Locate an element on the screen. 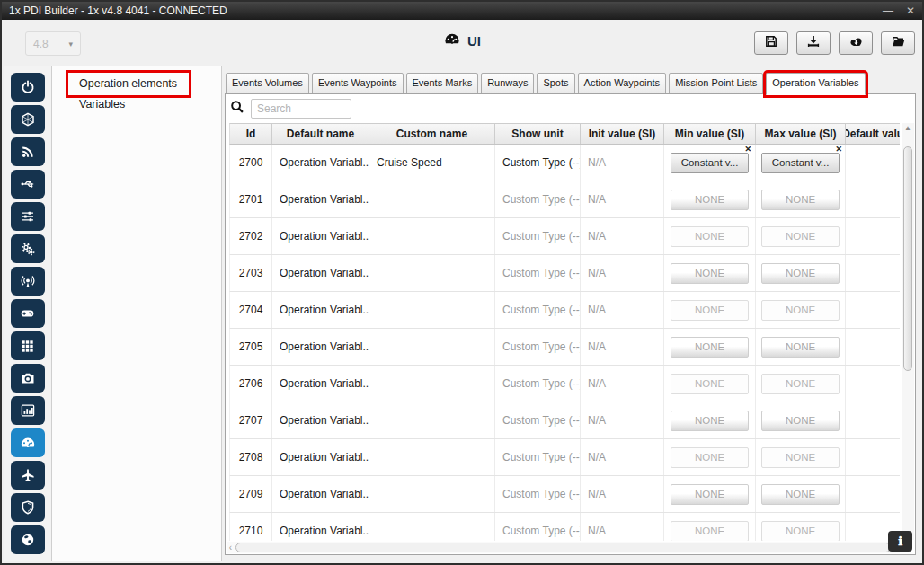  usb-icon is located at coordinates (28, 184).